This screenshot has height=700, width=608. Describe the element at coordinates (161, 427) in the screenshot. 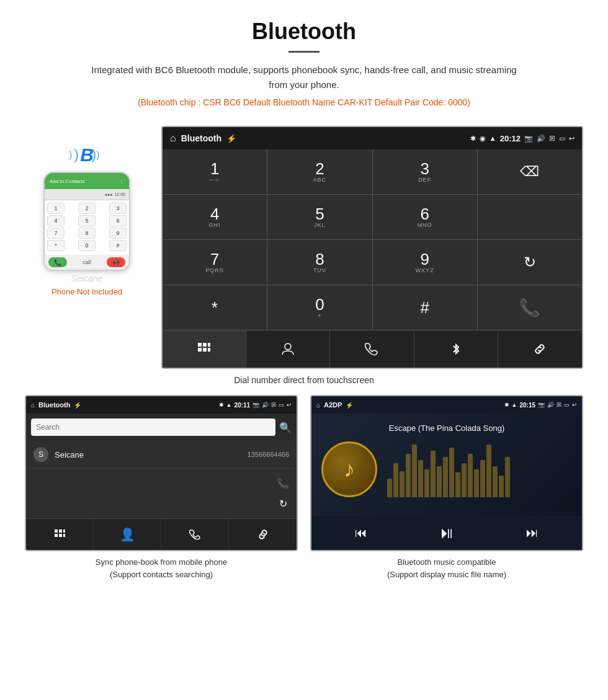

I see `pb-search-row: 🔍` at that location.